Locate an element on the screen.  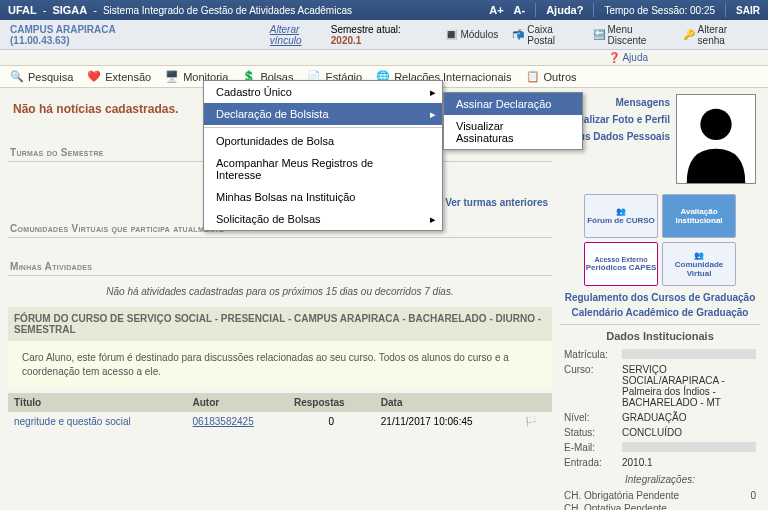
modules-link: 🔳Módulos is located at coordinates (472, 35).